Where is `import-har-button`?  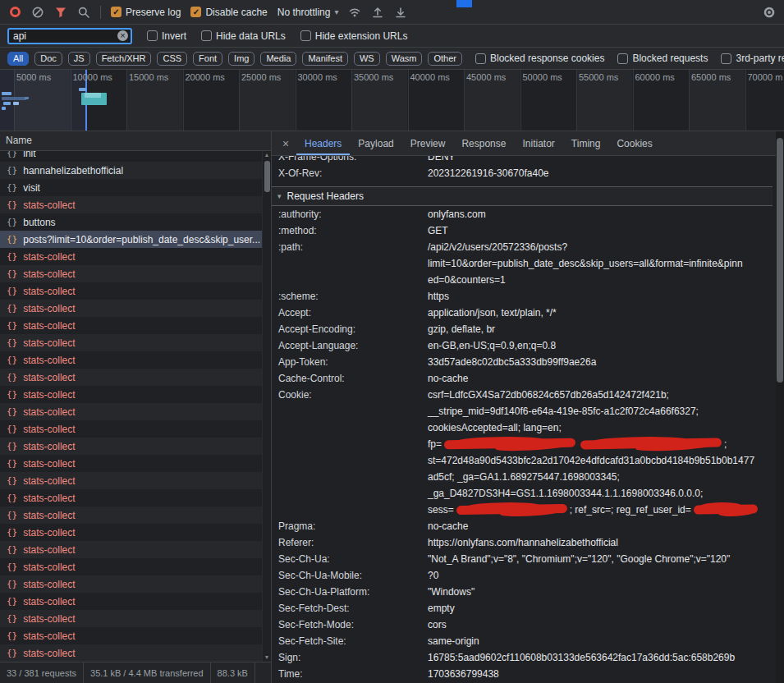
import-har-button is located at coordinates (378, 12).